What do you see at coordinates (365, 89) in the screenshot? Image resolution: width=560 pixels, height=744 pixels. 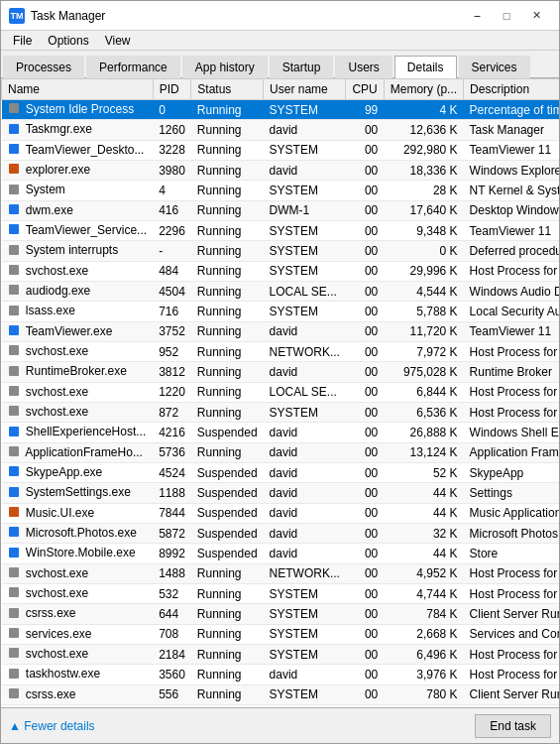 I see `col-header-cpu: CPU` at bounding box center [365, 89].